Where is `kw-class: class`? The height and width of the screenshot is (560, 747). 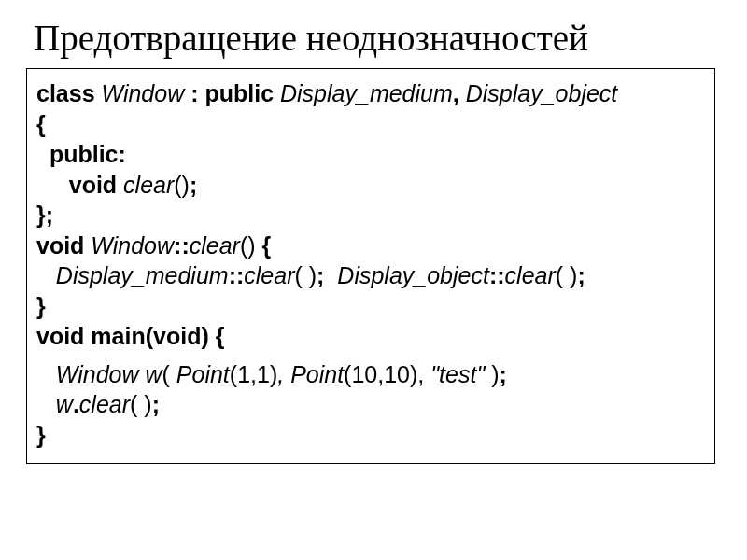
kw-class: class is located at coordinates (65, 93).